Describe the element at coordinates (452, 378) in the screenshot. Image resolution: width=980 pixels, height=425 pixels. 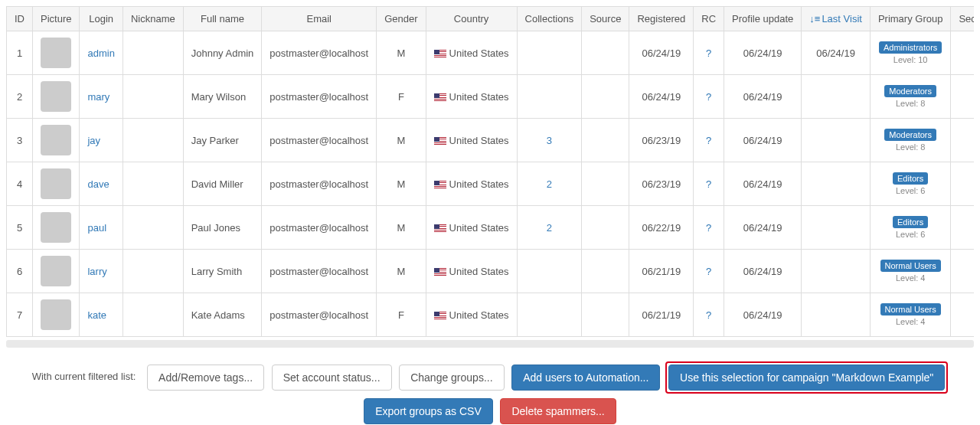
I see `change-groups-button: Change groups...` at that location.